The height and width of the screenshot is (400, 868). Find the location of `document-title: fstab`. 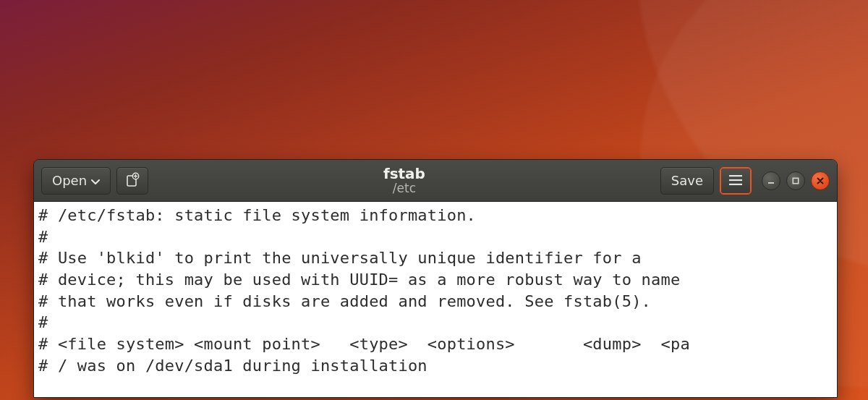

document-title: fstab is located at coordinates (404, 174).